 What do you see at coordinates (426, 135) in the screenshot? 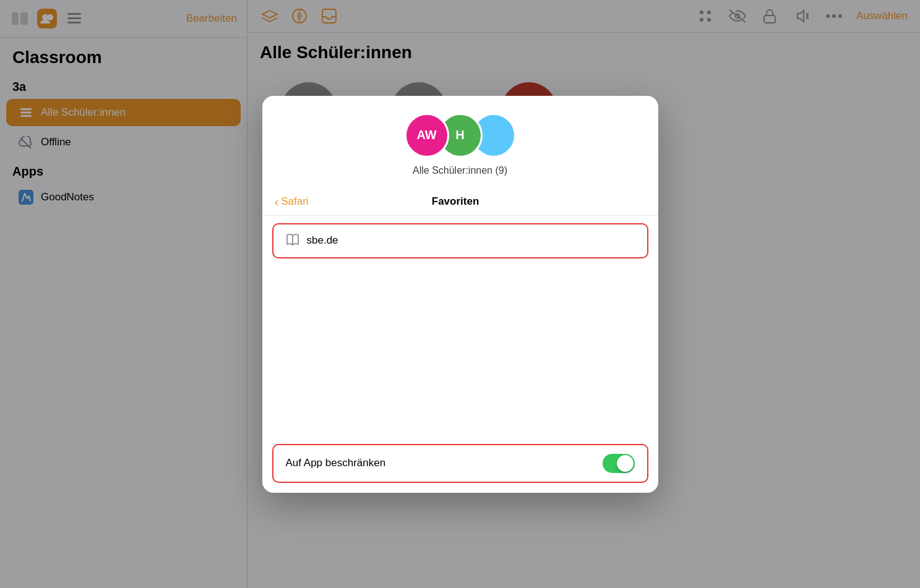
I see `modal-avatar-aw-initials: AW` at bounding box center [426, 135].